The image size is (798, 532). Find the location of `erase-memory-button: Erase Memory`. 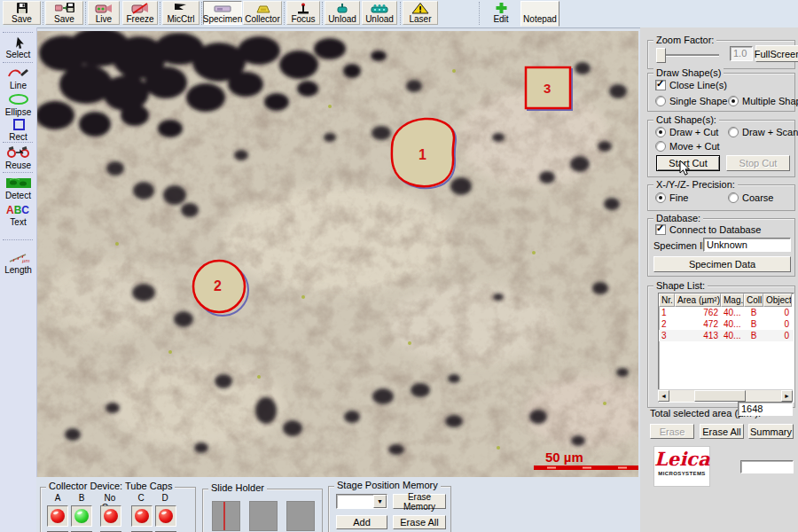

erase-memory-button: Erase Memory is located at coordinates (419, 502).